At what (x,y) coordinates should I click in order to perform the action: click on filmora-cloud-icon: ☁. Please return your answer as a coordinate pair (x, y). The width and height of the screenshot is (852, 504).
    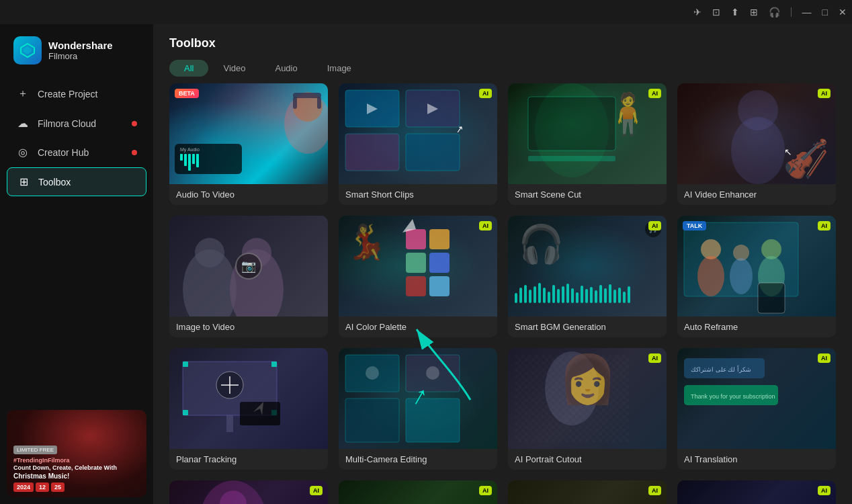
    Looking at the image, I should click on (23, 124).